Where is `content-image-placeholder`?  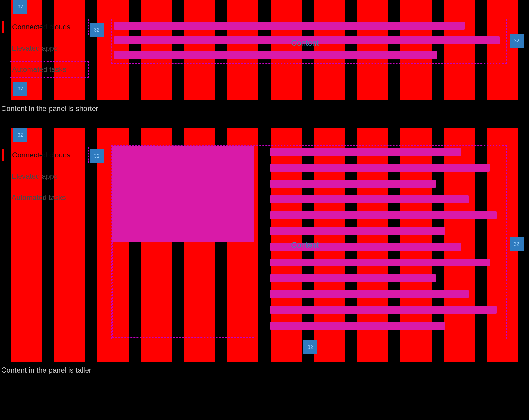 content-image-placeholder is located at coordinates (183, 194).